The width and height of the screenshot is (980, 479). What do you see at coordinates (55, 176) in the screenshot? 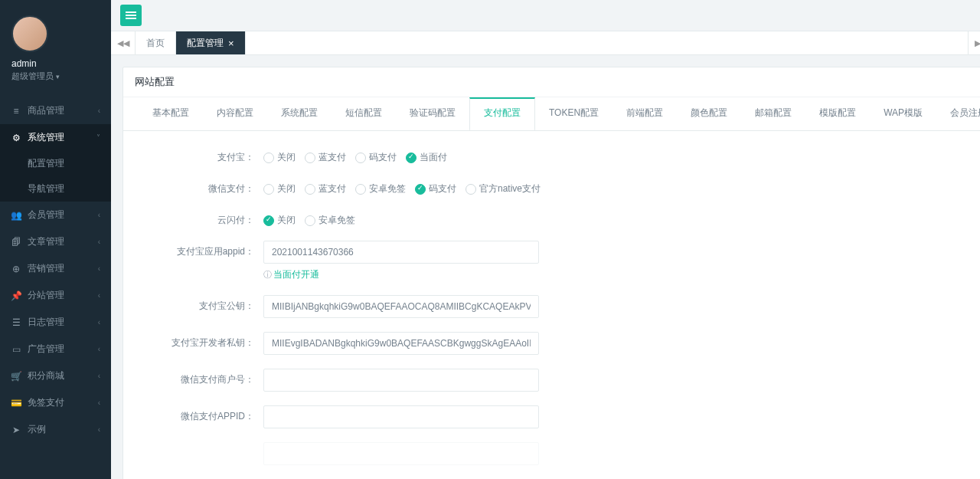
I see `sidebar-submenu-system: 配置管理 导航管理` at bounding box center [55, 176].